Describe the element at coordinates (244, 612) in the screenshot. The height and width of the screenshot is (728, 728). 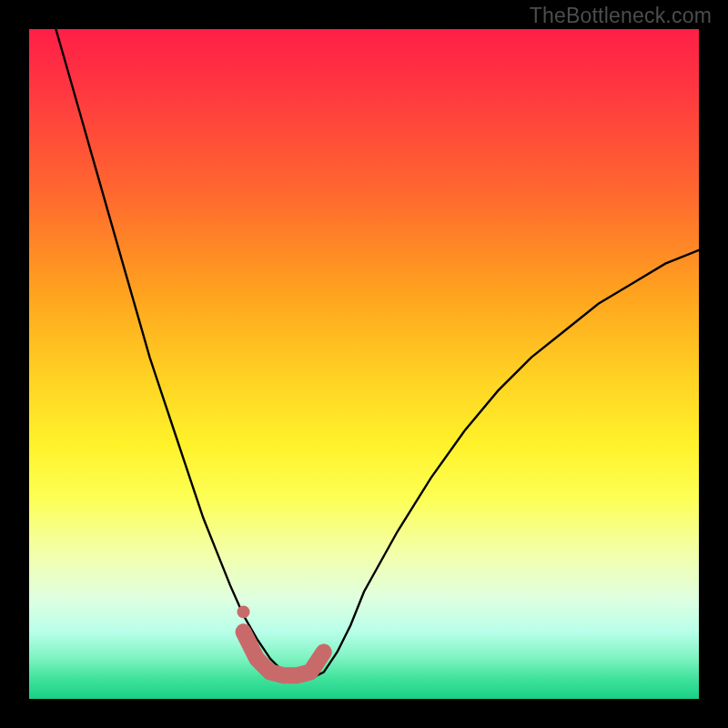
I see `highlight-dot` at that location.